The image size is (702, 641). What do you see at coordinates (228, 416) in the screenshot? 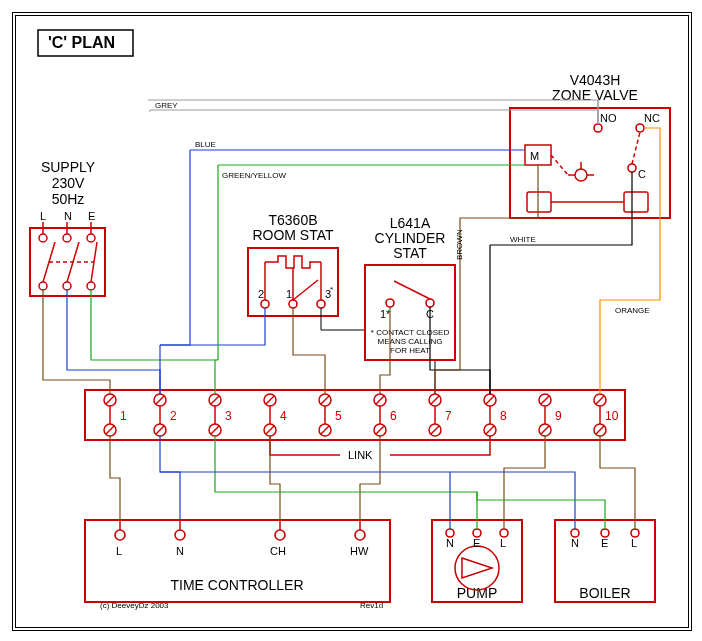
I see `wc-3: 3` at bounding box center [228, 416].